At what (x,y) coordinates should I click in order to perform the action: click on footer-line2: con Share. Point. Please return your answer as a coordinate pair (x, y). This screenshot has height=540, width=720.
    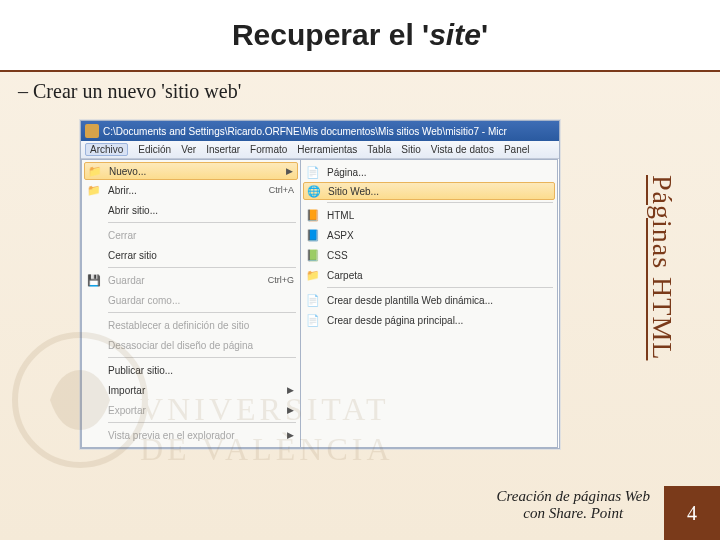
    Looking at the image, I should click on (574, 514).